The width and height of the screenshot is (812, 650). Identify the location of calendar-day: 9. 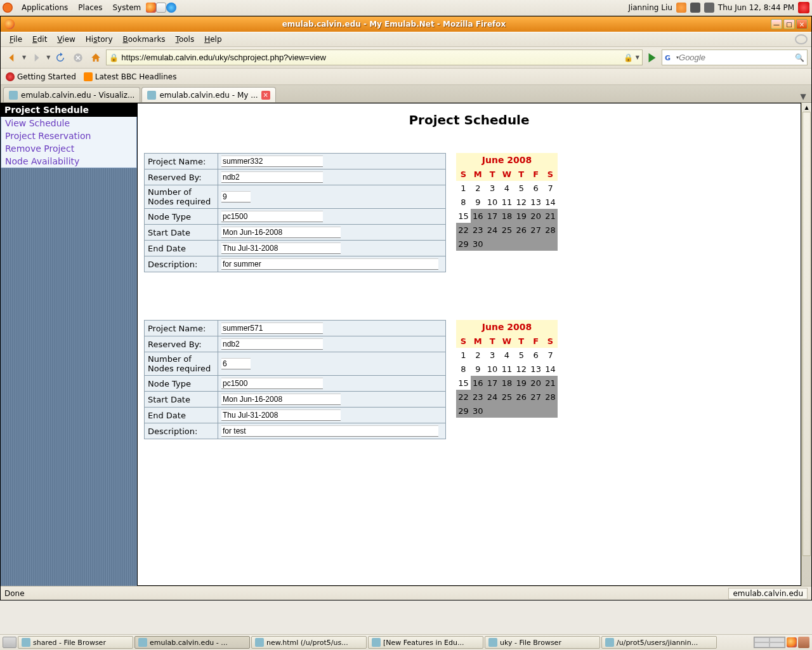
(478, 202).